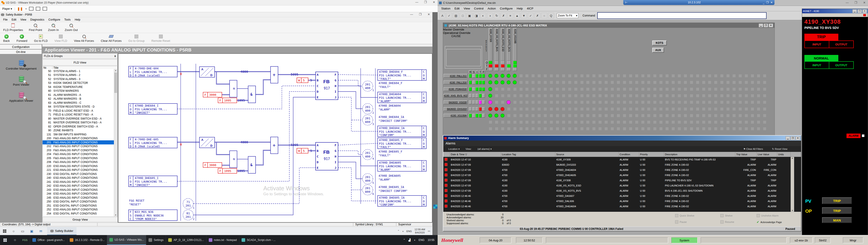 This screenshot has height=245, width=868. I want to click on fullscreen-icon, so click(38, 9).